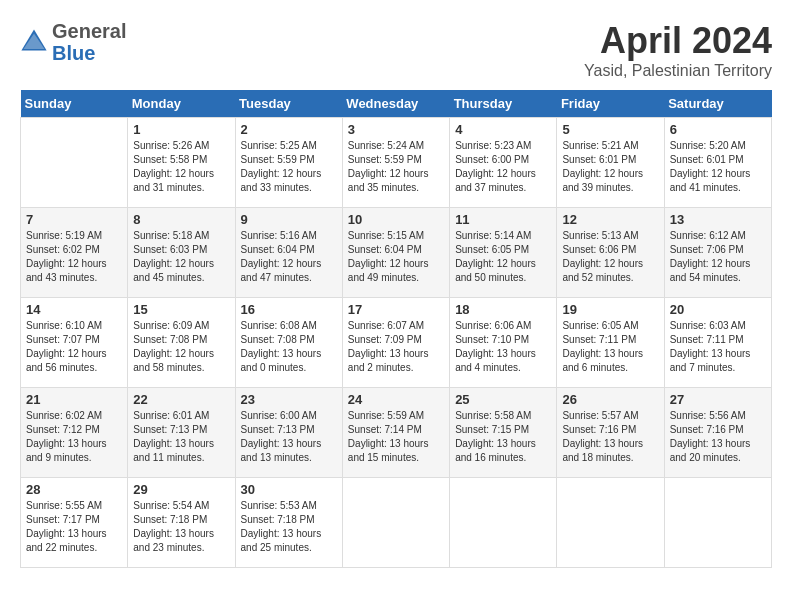 The image size is (792, 612). Describe the element at coordinates (181, 167) in the screenshot. I see `day-info: Sunrise: 5:26 AM Sunset: 5:58 PM Dayligh…` at that location.